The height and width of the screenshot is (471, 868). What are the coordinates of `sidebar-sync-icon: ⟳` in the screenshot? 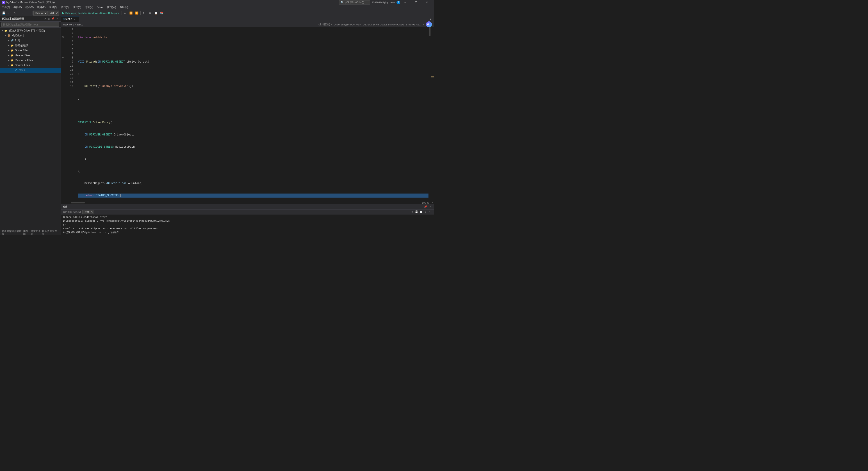 It's located at (45, 19).